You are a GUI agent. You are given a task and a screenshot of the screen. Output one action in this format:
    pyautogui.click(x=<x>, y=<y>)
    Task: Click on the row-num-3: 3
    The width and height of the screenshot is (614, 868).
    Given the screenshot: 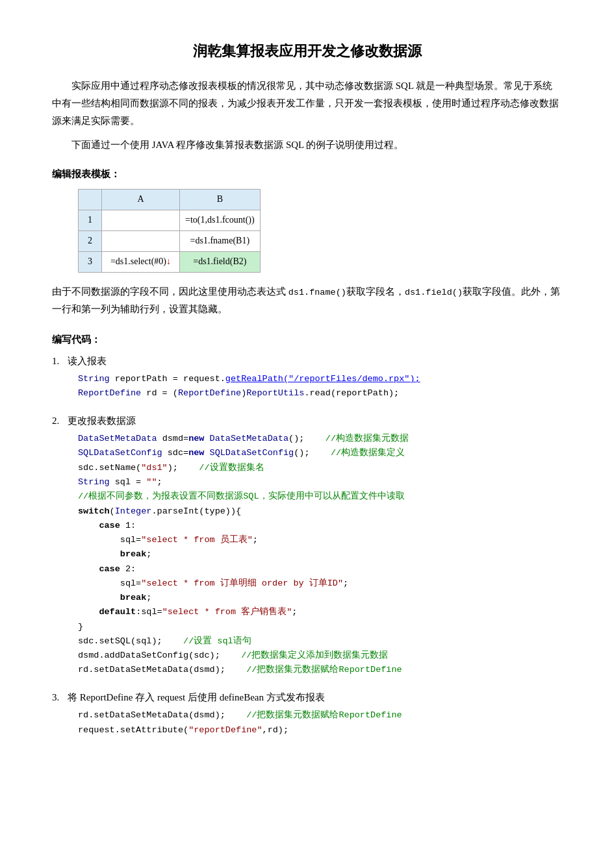 What is the action you would take?
    pyautogui.click(x=90, y=262)
    